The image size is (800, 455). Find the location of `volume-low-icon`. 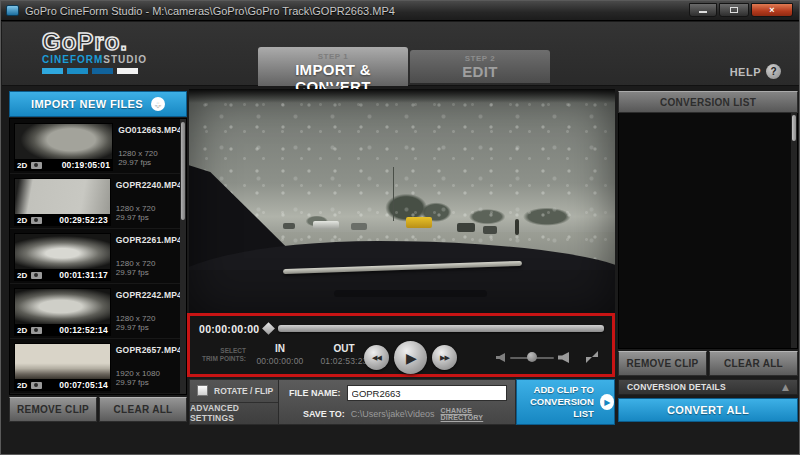

volume-low-icon is located at coordinates (500, 358).